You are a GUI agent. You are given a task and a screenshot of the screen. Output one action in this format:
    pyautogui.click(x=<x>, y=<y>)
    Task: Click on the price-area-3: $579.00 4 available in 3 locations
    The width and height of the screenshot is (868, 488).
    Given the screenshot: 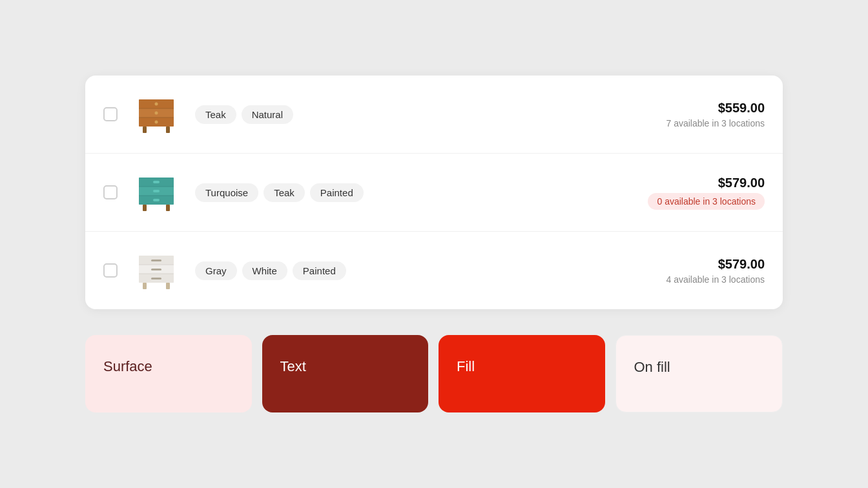 What is the action you would take?
    pyautogui.click(x=694, y=271)
    